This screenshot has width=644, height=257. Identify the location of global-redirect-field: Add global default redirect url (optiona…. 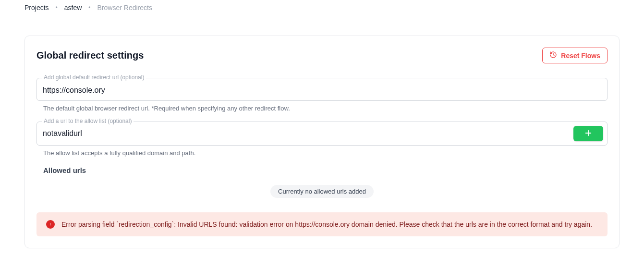
(322, 89).